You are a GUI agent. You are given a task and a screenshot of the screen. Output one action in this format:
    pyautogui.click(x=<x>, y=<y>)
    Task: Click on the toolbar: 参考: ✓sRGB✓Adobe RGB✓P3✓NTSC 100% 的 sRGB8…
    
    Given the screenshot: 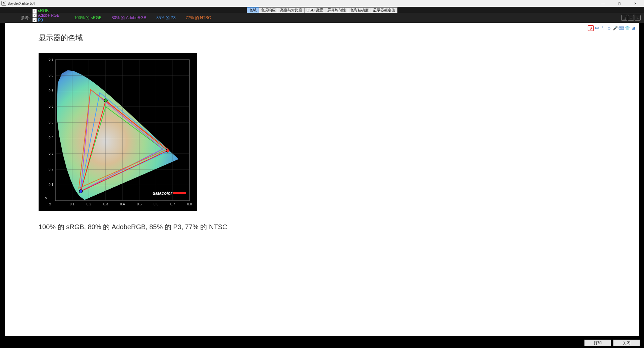 What is the action you would take?
    pyautogui.click(x=322, y=18)
    